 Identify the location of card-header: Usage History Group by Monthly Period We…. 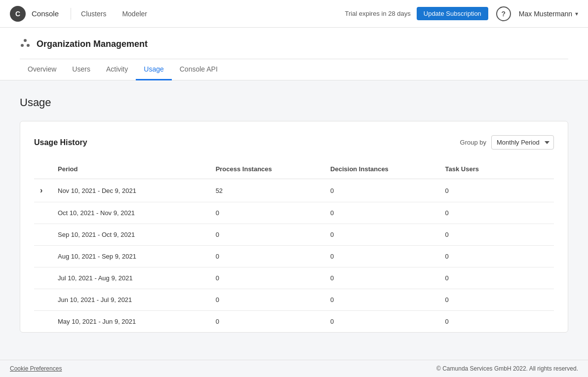
(294, 142).